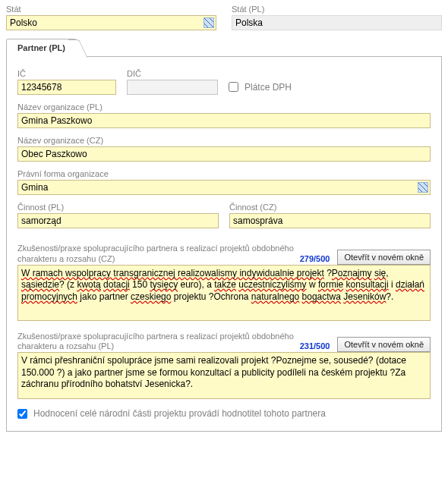  Describe the element at coordinates (23, 414) in the screenshot. I see `national-eval-checkbox` at that location.